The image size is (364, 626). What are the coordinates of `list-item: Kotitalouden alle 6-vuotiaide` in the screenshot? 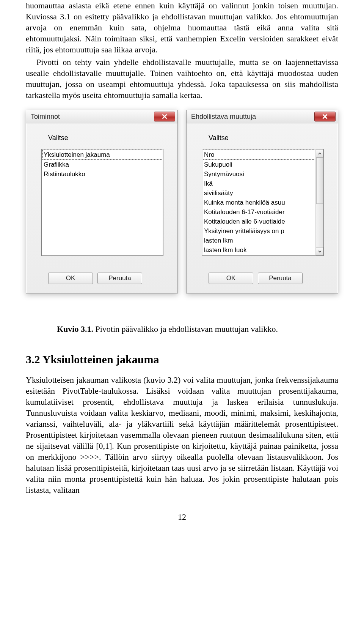 It's located at (263, 222).